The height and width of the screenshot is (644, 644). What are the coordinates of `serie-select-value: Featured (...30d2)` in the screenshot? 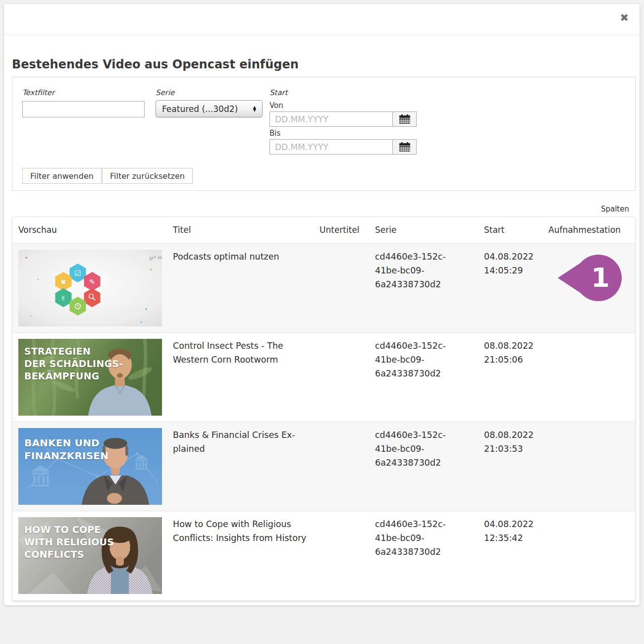 It's located at (208, 109).